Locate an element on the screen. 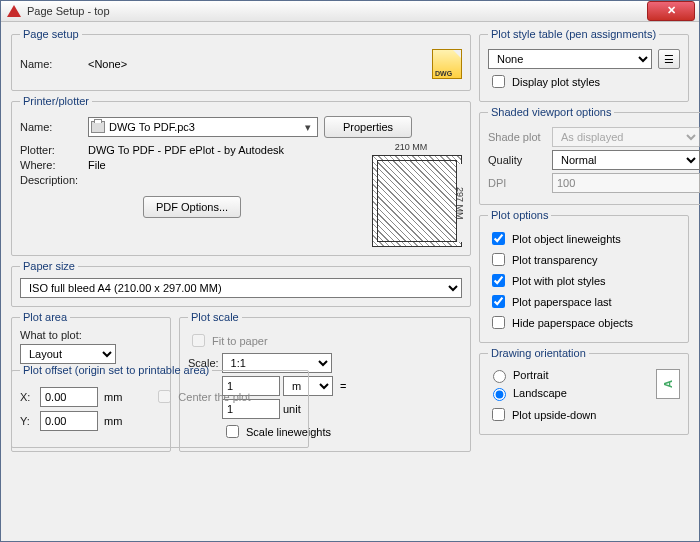  fit-to-paper-checkbox is located at coordinates (198, 340).